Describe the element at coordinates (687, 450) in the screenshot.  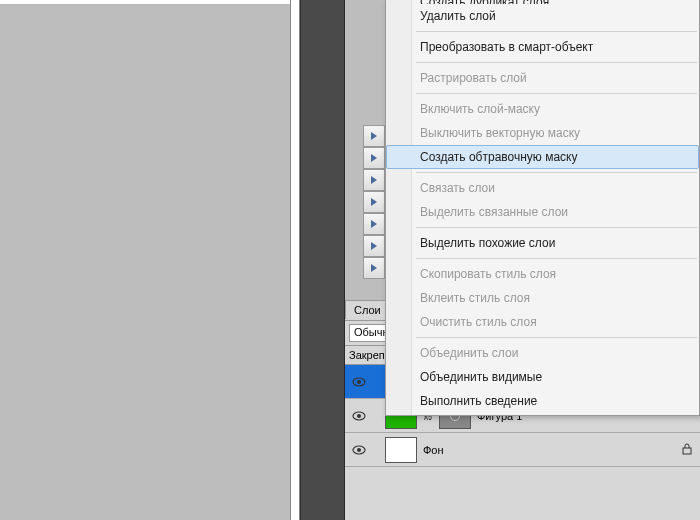
I see `layer-lock-indicator` at that location.